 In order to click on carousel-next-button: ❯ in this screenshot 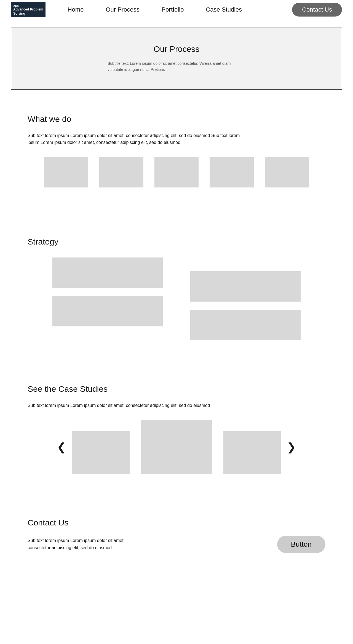, I will do `click(292, 447)`.